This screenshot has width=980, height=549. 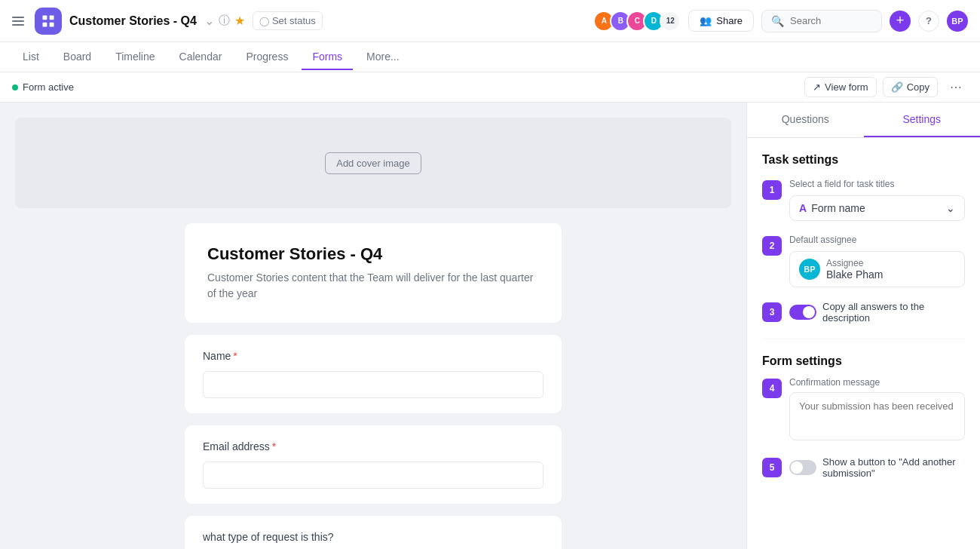 I want to click on field-label-type: what type of request is this?, so click(x=373, y=537).